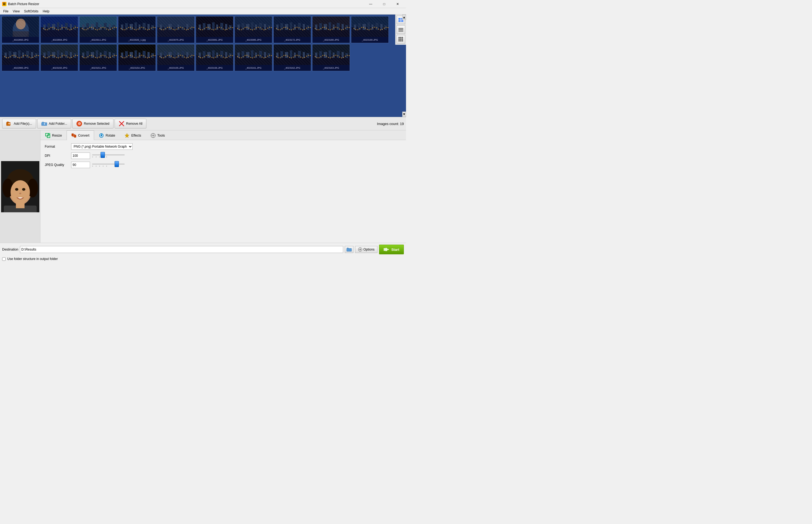  What do you see at coordinates (102, 146) in the screenshot?
I see `format-select: PNG (*.png) Portable Network Graph JPEG …` at bounding box center [102, 146].